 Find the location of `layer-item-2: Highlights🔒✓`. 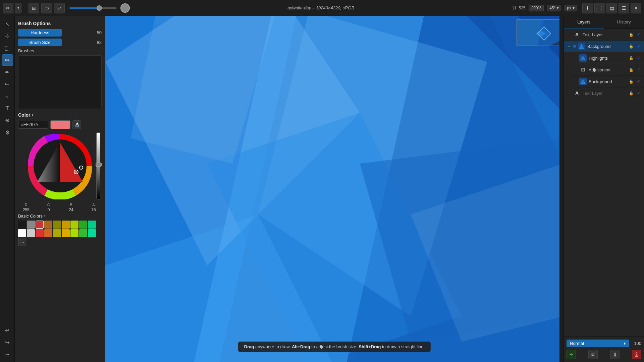

layer-item-2: Highlights🔒✓ is located at coordinates (607, 58).